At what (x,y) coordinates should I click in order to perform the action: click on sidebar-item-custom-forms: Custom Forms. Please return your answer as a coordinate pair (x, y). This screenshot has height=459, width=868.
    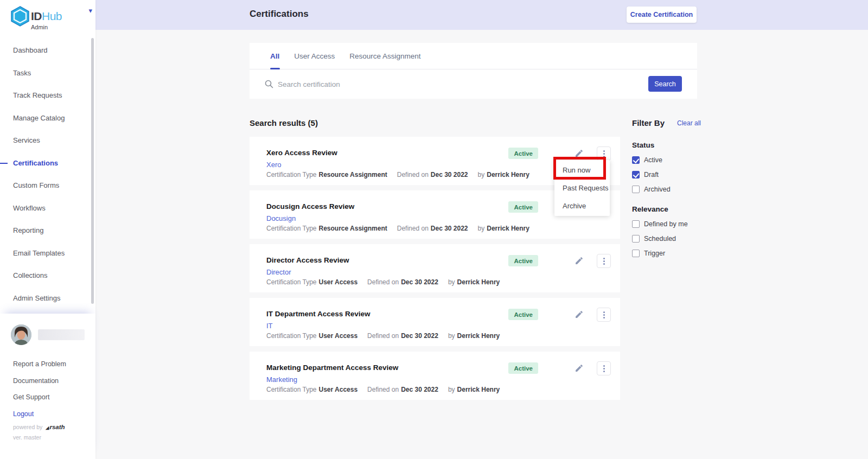
    Looking at the image, I should click on (48, 186).